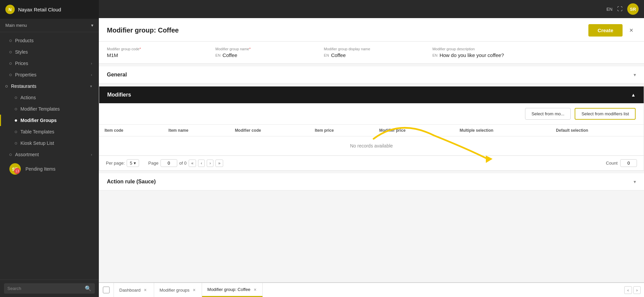  What do you see at coordinates (186, 163) in the screenshot?
I see `page-info: Page of 0 « ‹ › »` at bounding box center [186, 163].